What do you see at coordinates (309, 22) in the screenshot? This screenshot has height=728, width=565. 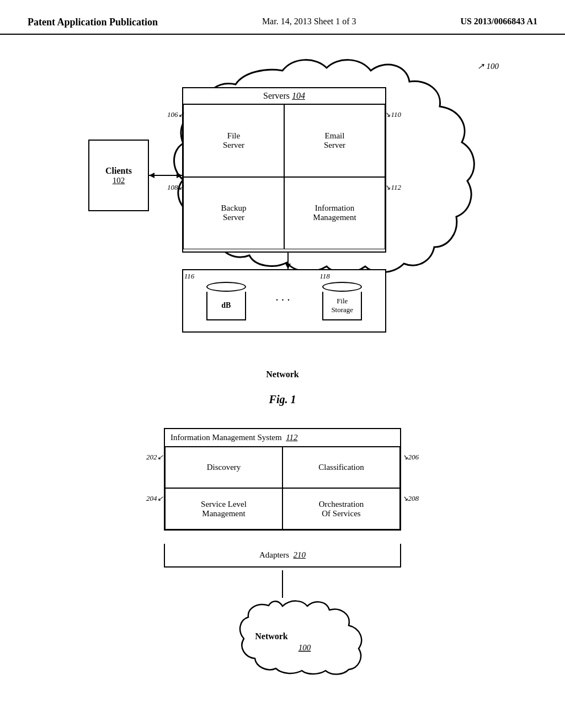 I see `header-middle: Mar. 14, 2013 Sheet 1 of 3` at bounding box center [309, 22].